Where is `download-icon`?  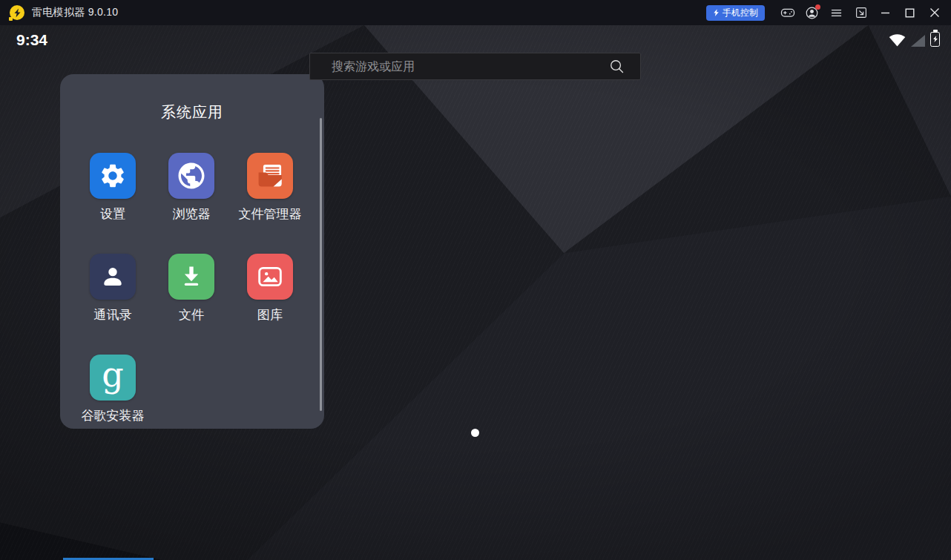 download-icon is located at coordinates (191, 277).